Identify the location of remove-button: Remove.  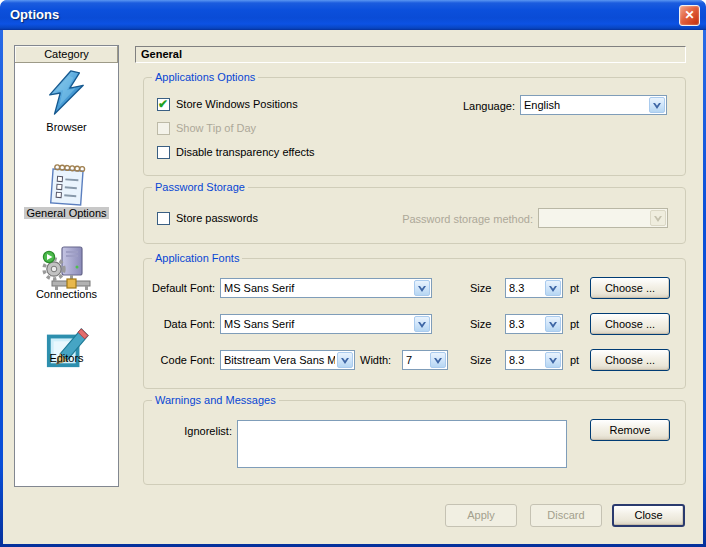
(630, 430).